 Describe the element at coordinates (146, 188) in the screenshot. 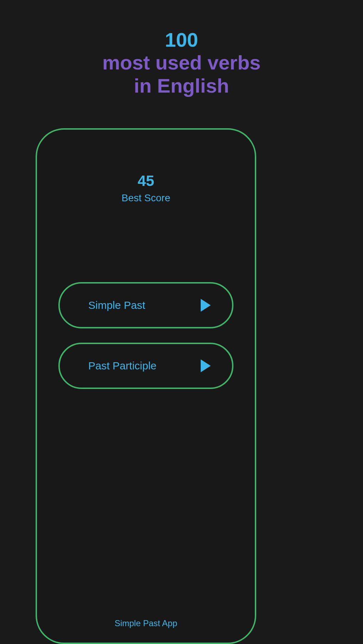

I see `score-section: 45 Best Score` at that location.